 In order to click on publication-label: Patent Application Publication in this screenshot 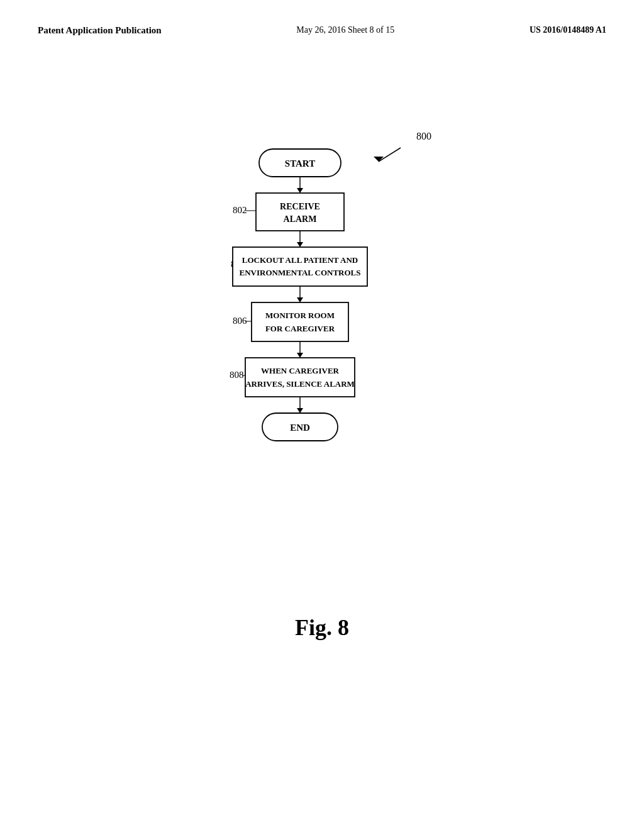, I will do `click(99, 30)`.